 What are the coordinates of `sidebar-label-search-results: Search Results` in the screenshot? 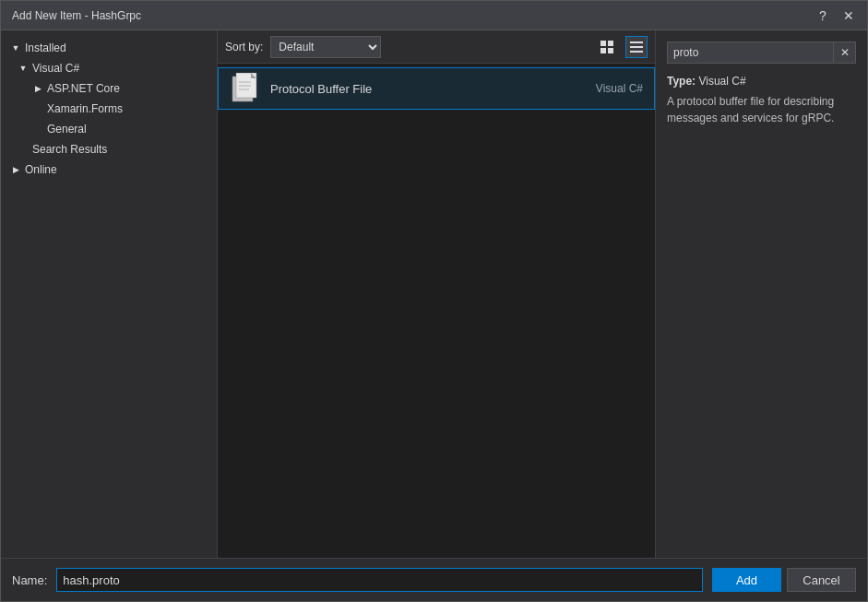 It's located at (70, 149).